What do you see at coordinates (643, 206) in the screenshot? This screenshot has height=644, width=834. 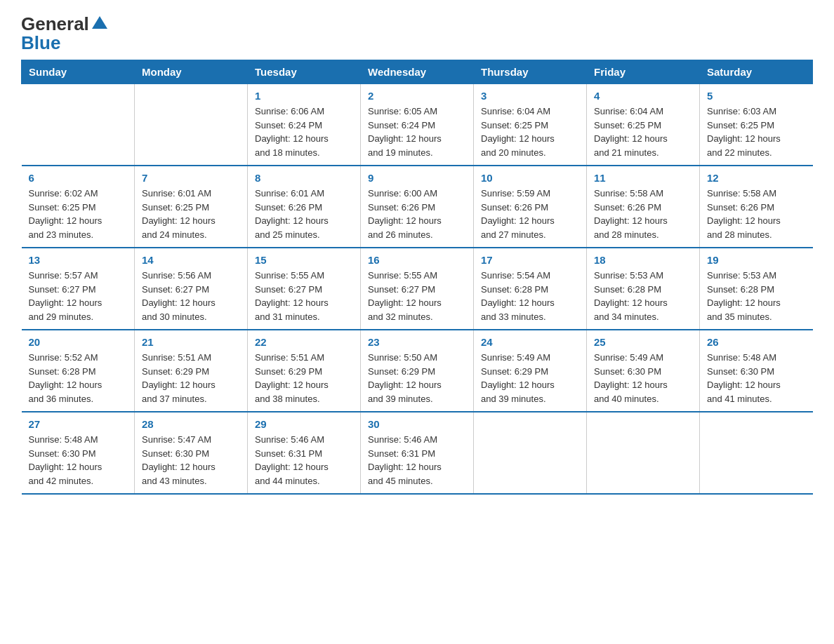 I see `day-cell: 11Sunrise: 5:58 AMSunset: 6:26 PMDayligh…` at bounding box center [643, 206].